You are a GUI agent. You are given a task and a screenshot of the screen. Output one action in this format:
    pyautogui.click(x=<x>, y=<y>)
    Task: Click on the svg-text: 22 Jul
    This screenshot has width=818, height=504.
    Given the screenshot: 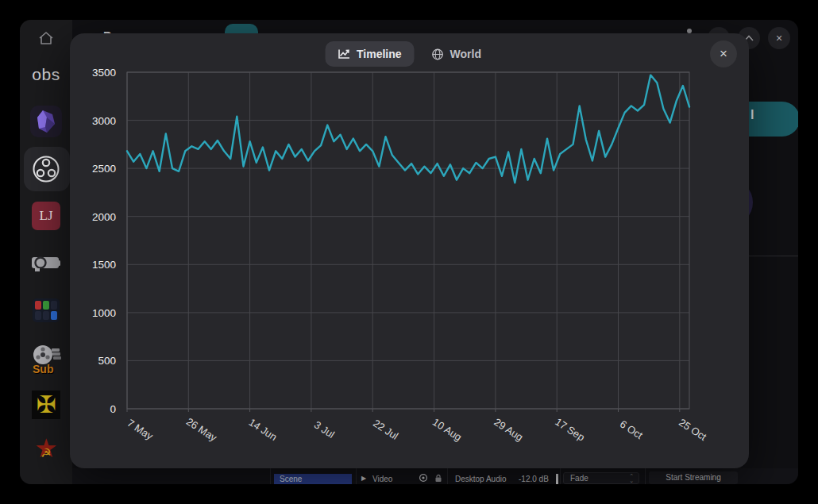 What is the action you would take?
    pyautogui.click(x=386, y=429)
    